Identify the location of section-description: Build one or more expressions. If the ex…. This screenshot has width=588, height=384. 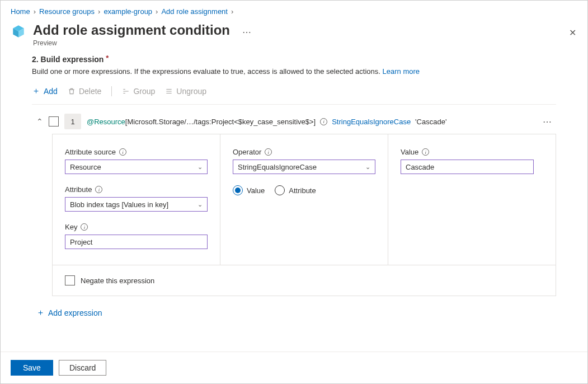
(294, 72).